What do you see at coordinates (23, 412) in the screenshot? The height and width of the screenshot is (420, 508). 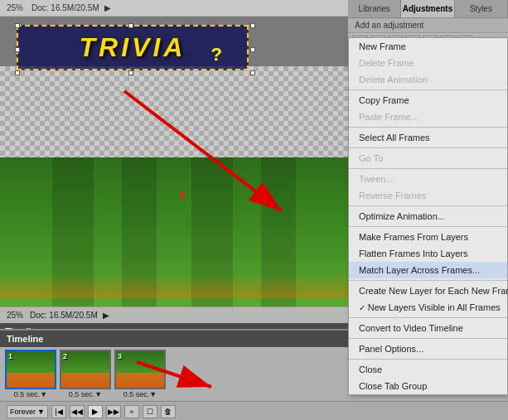 I see `forever-label: Forever` at bounding box center [23, 412].